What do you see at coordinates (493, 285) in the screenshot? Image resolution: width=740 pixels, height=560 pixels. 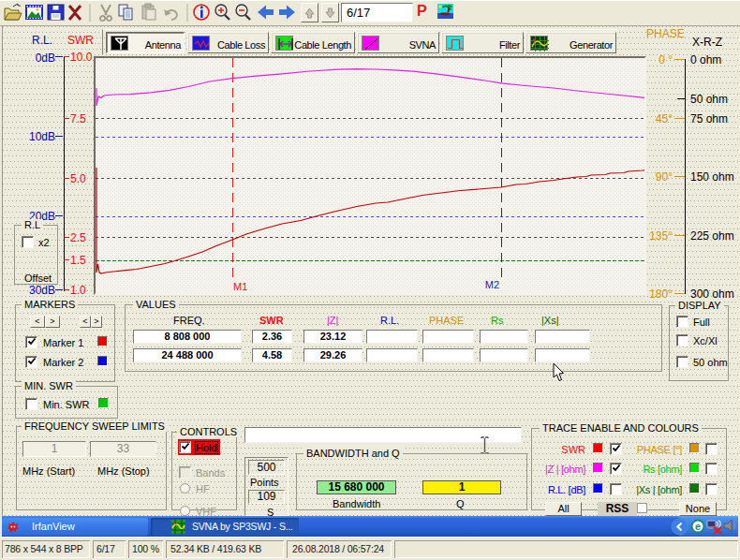 I see `svg-text: M2` at bounding box center [493, 285].